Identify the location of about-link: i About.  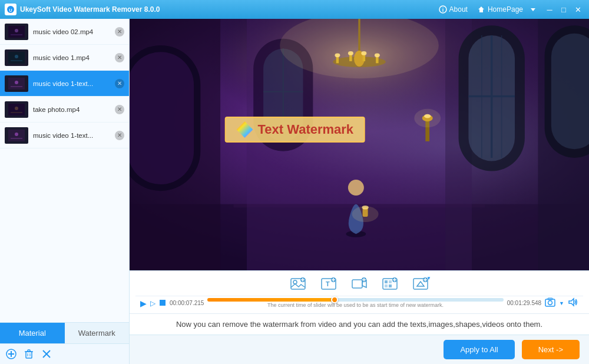
(454, 9).